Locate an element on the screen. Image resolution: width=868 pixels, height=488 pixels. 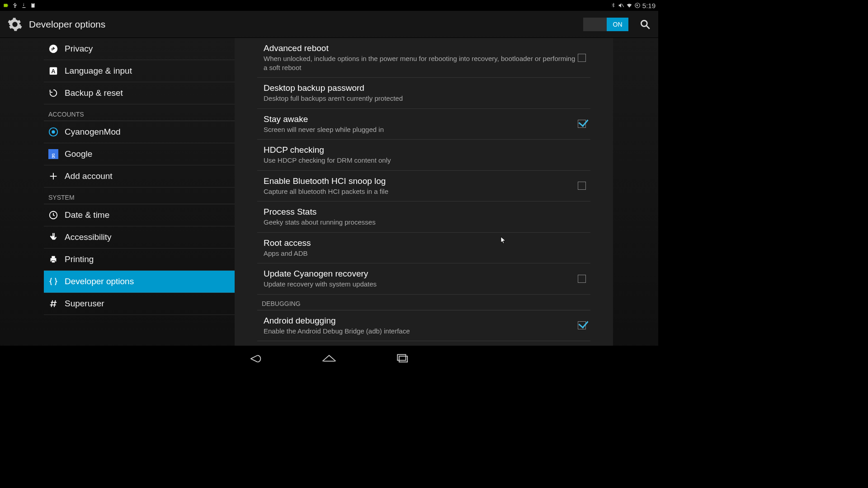
sidebar-item-date-time: Date & time is located at coordinates (139, 215).